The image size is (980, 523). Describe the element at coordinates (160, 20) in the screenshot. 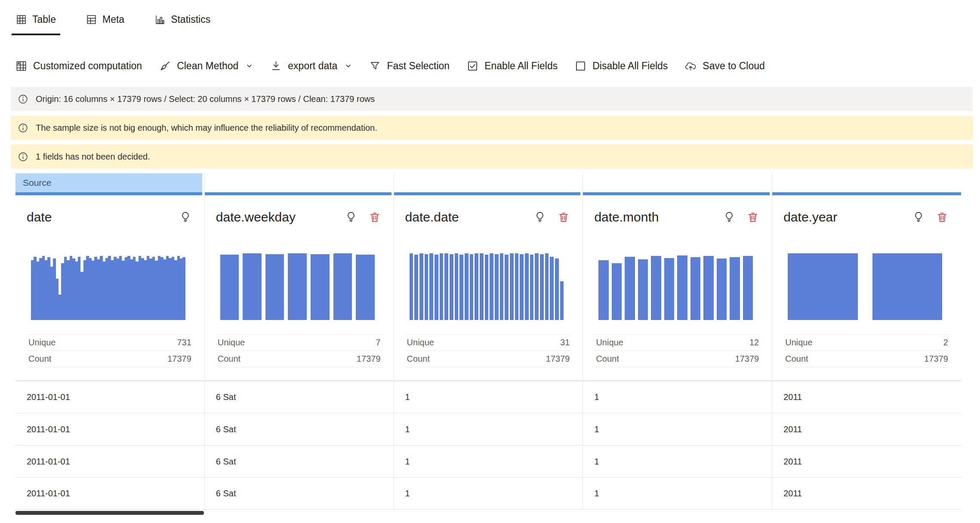

I see `statistics-icon` at that location.